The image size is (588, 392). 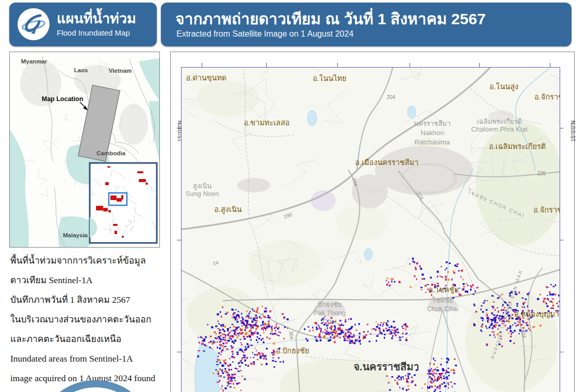 I want to click on district-label: อ.ปักธงชัย, so click(x=293, y=351).